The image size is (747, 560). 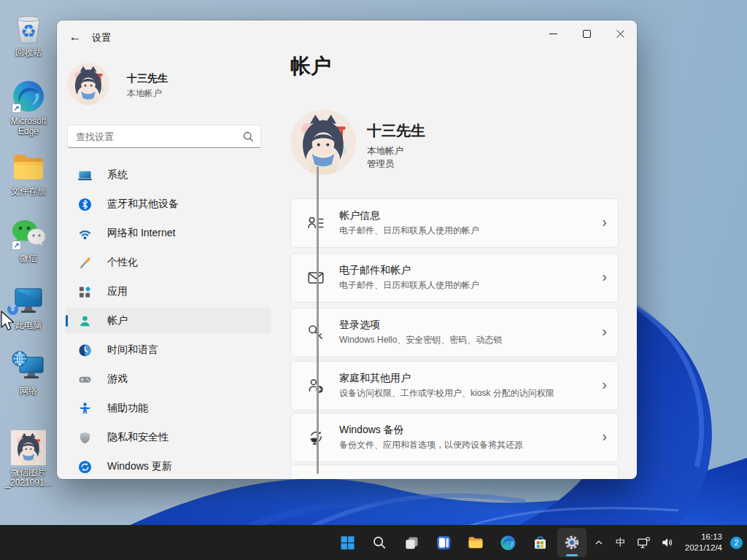 What do you see at coordinates (169, 350) in the screenshot?
I see `nav-item-time-language: 时间和语言` at bounding box center [169, 350].